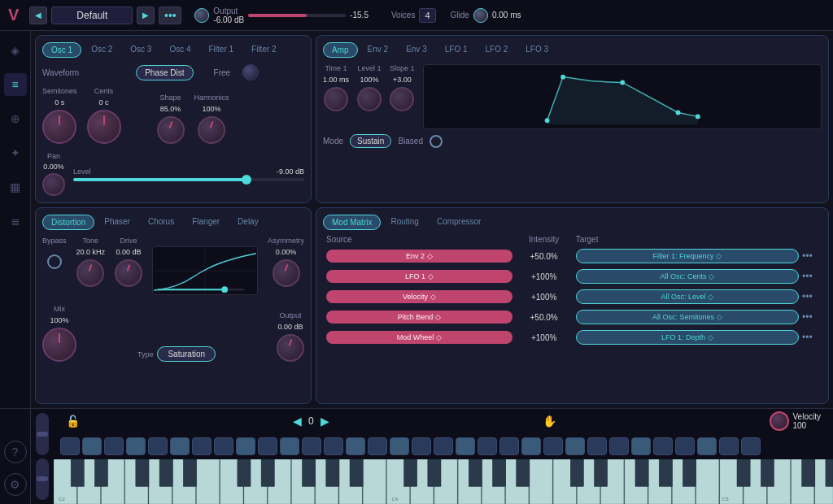 The width and height of the screenshot is (833, 504). I want to click on amp-level-knob, so click(369, 99).